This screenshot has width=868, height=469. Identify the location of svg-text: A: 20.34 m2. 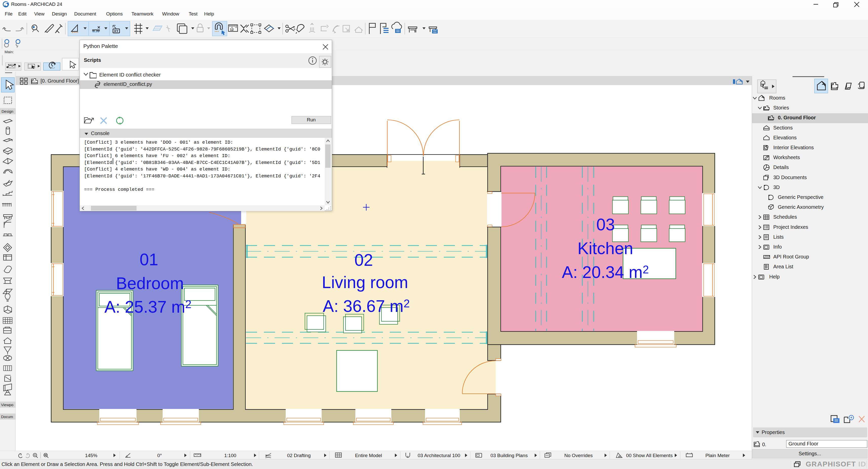
(605, 272).